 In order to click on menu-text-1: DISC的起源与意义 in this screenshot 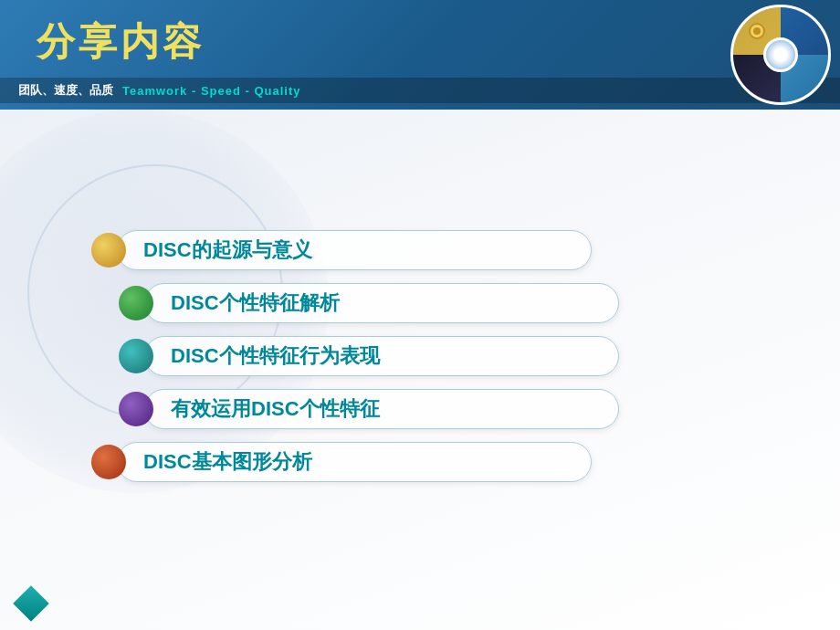, I will do `click(228, 250)`.